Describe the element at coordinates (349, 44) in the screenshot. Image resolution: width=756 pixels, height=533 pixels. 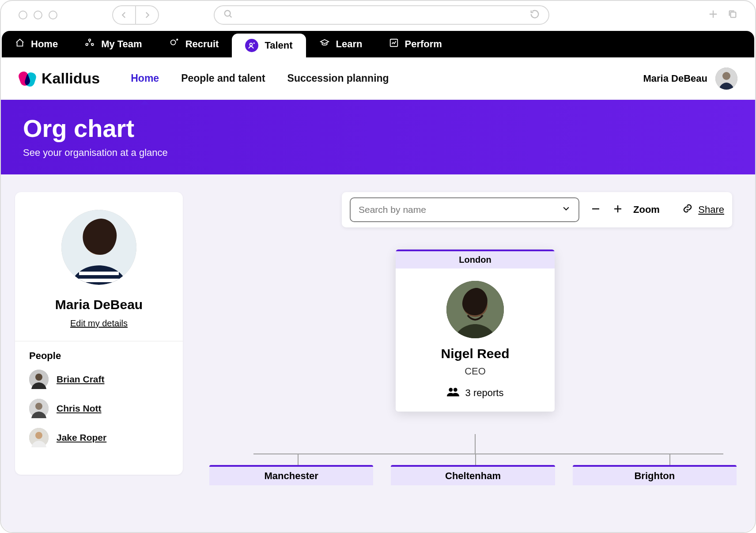
I see `nav-label: Learn` at that location.